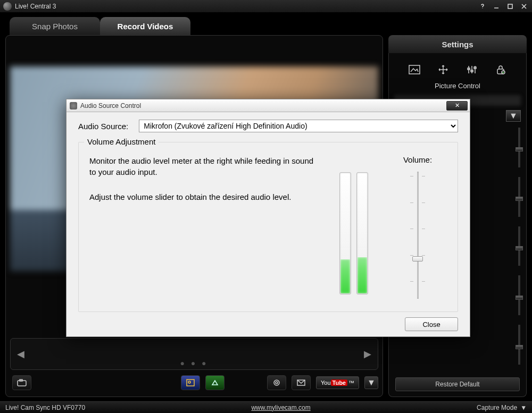 This screenshot has width=532, height=413. Describe the element at coordinates (414, 70) in the screenshot. I see `picture-mode-icon` at that location.